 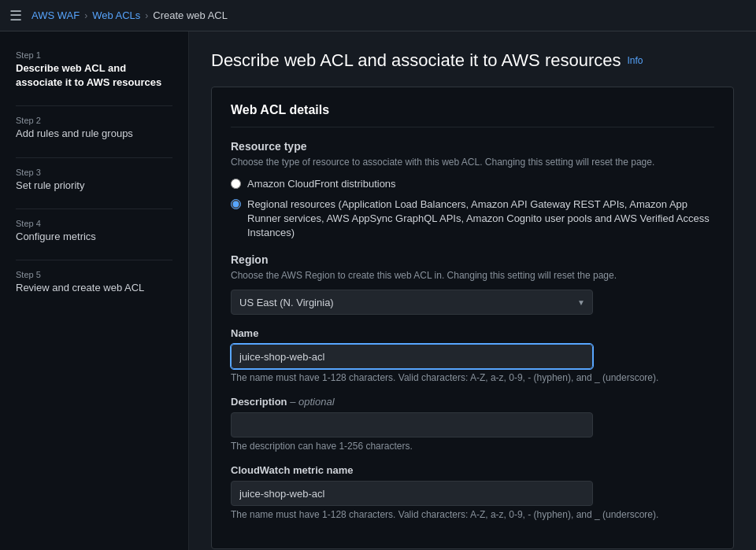 What do you see at coordinates (472, 423) in the screenshot?
I see `description-group: Description – optional The description c…` at bounding box center [472, 423].